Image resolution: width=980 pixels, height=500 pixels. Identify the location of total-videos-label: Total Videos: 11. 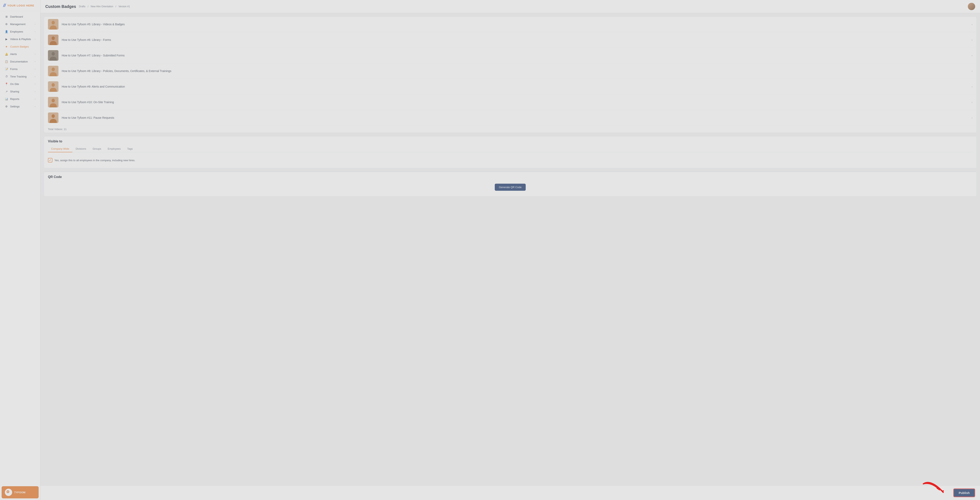
(510, 129).